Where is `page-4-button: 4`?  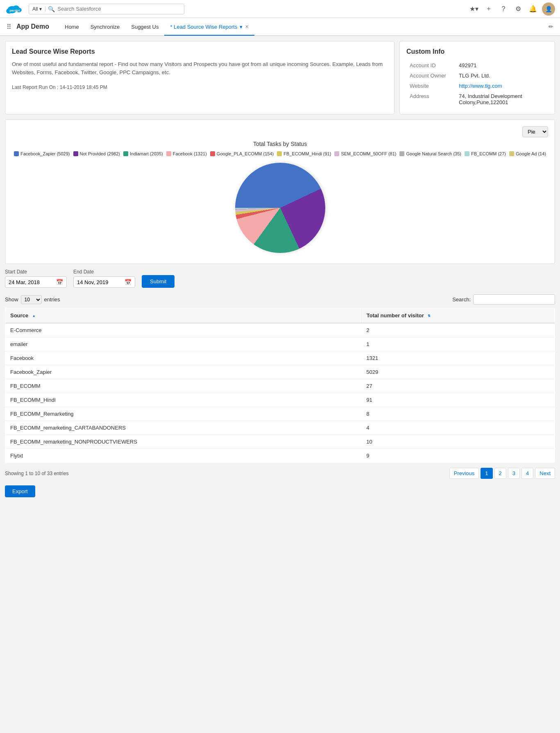 page-4-button: 4 is located at coordinates (528, 473).